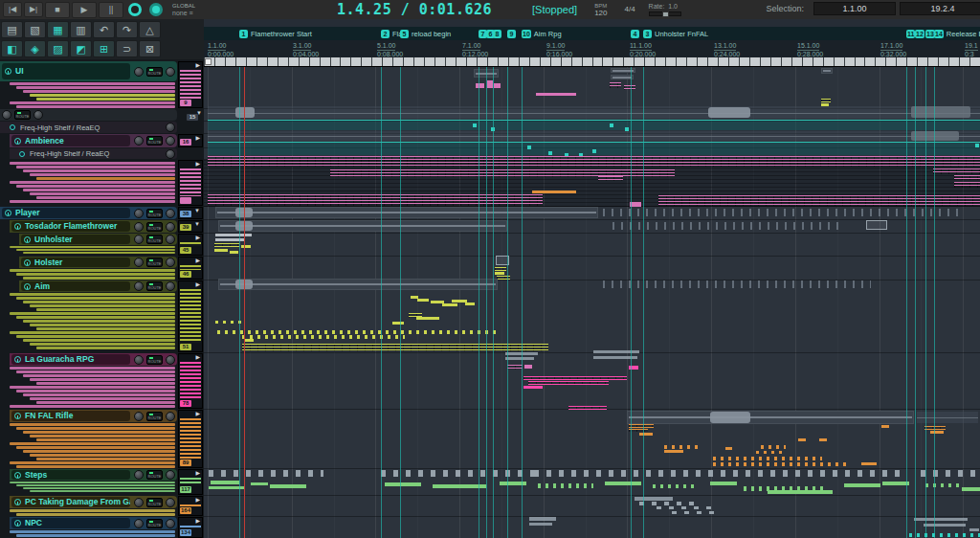 This screenshot has height=538, width=980. I want to click on rate-slider, so click(665, 13).